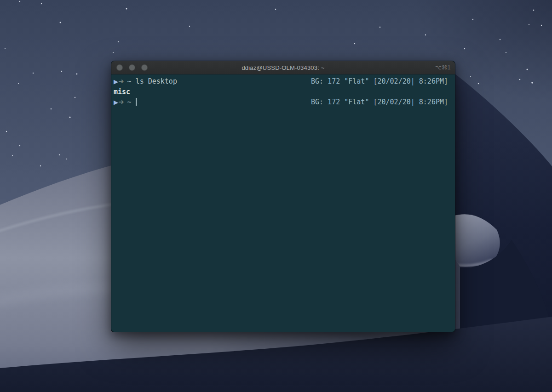 The height and width of the screenshot is (392, 552). I want to click on minimize-button, so click(132, 68).